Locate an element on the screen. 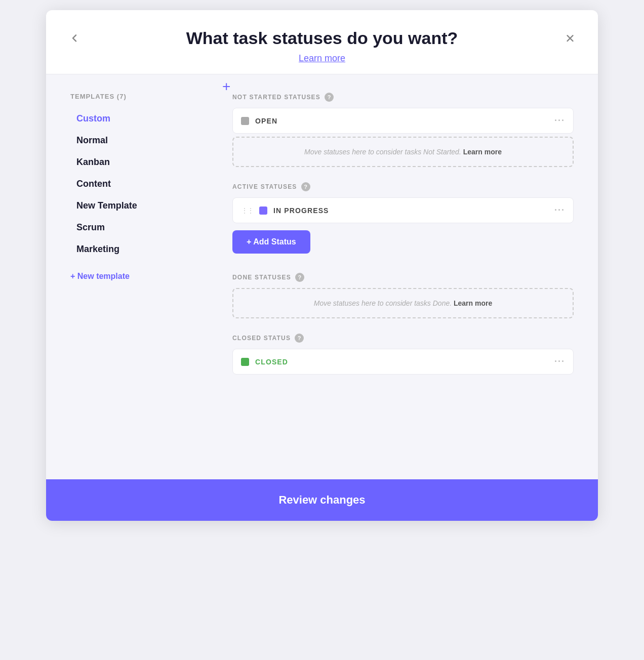  closed-status-left: CLOSED is located at coordinates (264, 362).